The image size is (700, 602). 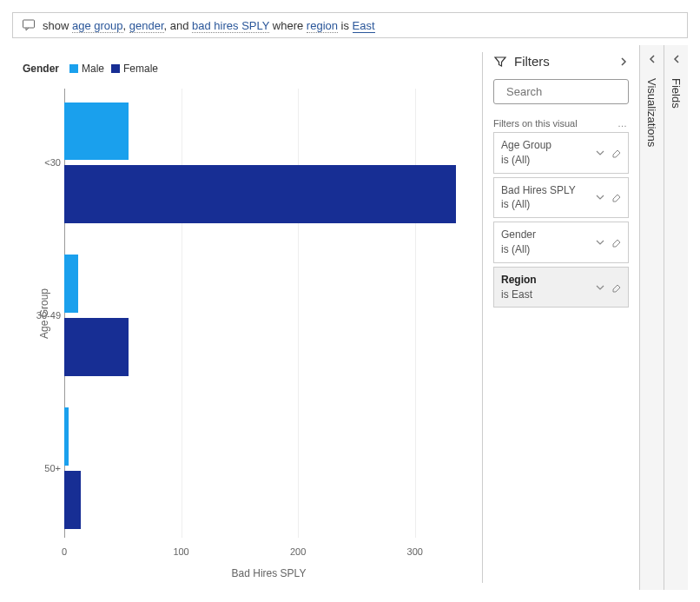 What do you see at coordinates (561, 92) in the screenshot?
I see `search-box` at bounding box center [561, 92].